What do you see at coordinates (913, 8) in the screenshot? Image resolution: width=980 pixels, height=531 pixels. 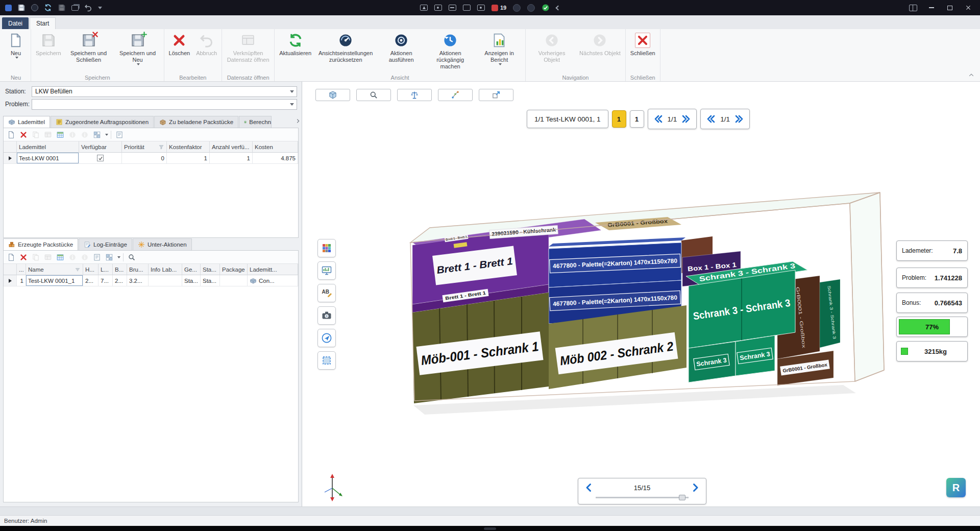 I see `panel-toggle-button` at bounding box center [913, 8].